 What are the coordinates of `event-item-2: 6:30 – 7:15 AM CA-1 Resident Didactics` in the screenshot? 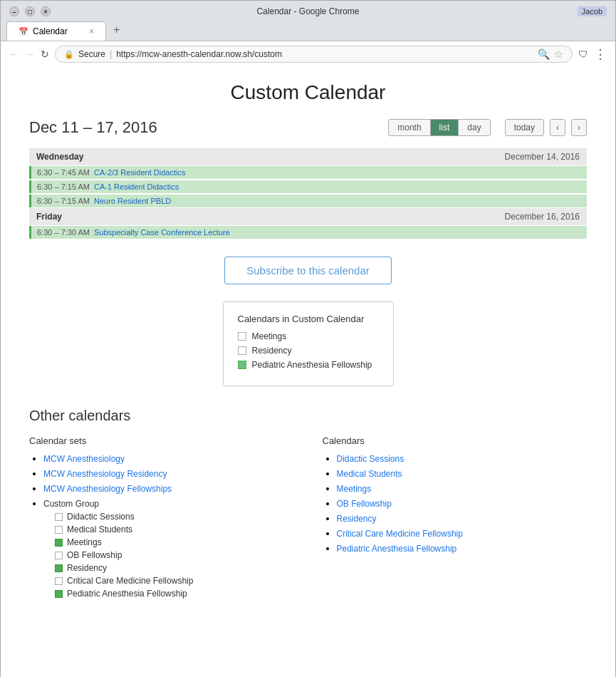 It's located at (308, 187).